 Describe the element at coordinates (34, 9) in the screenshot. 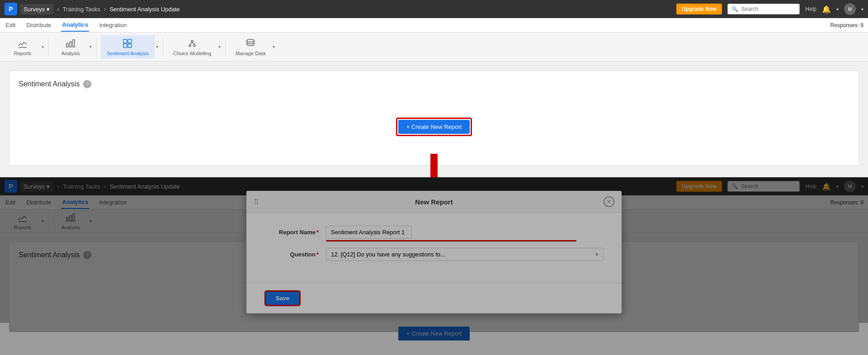

I see `surveys-label: Surveys` at that location.